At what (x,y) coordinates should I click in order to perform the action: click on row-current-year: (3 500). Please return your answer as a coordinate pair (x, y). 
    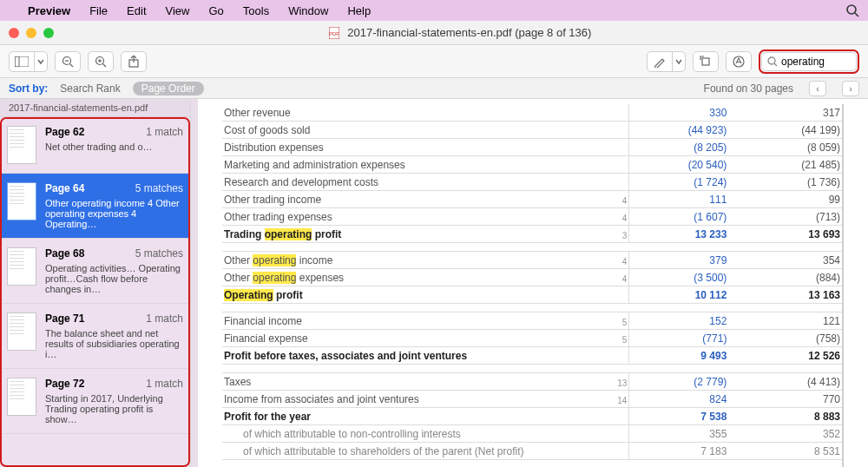
    Looking at the image, I should click on (682, 278).